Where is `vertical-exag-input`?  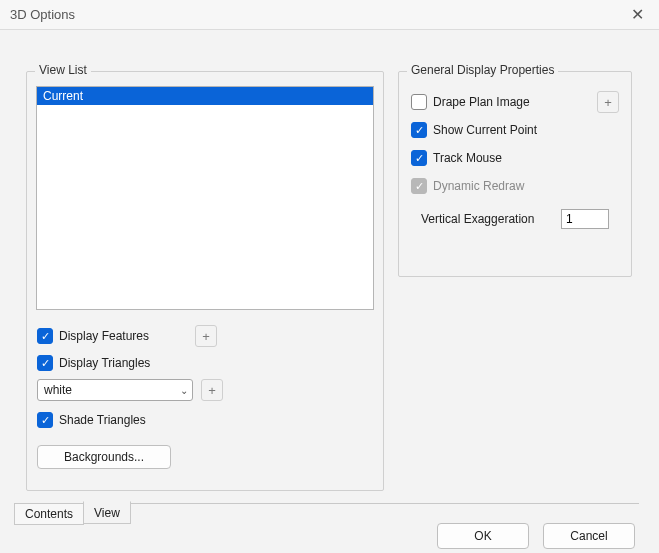 vertical-exag-input is located at coordinates (585, 219).